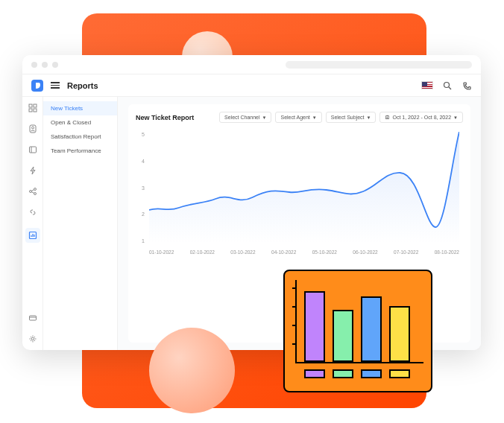  Describe the element at coordinates (33, 129) in the screenshot. I see `user-icon` at that location.